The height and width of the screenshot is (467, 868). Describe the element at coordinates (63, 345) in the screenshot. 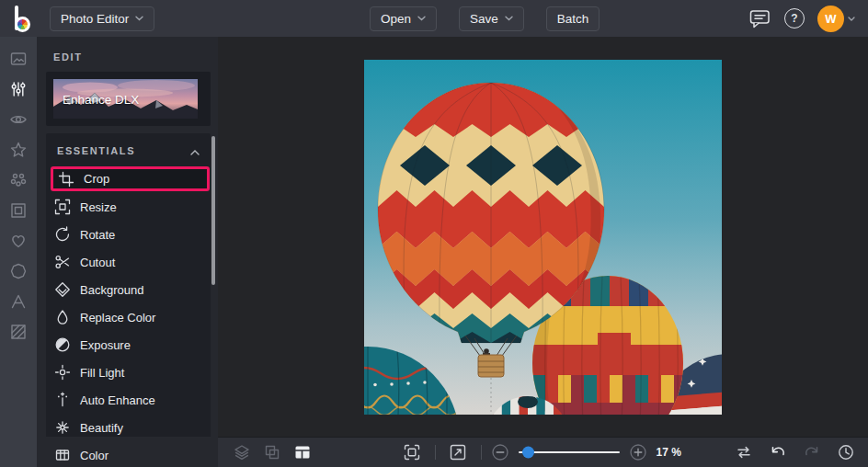

I see `exposure-icon` at that location.